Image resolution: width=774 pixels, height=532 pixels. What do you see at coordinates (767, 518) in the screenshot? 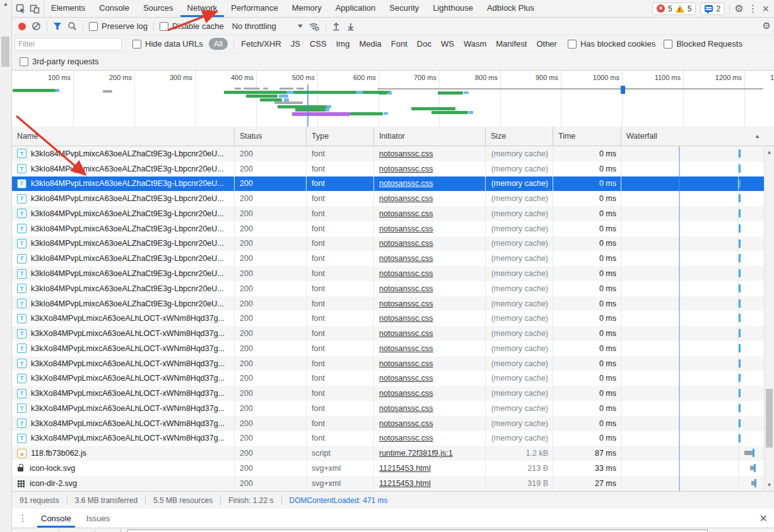
I see `drawer-close-icon: ✕` at bounding box center [767, 518].